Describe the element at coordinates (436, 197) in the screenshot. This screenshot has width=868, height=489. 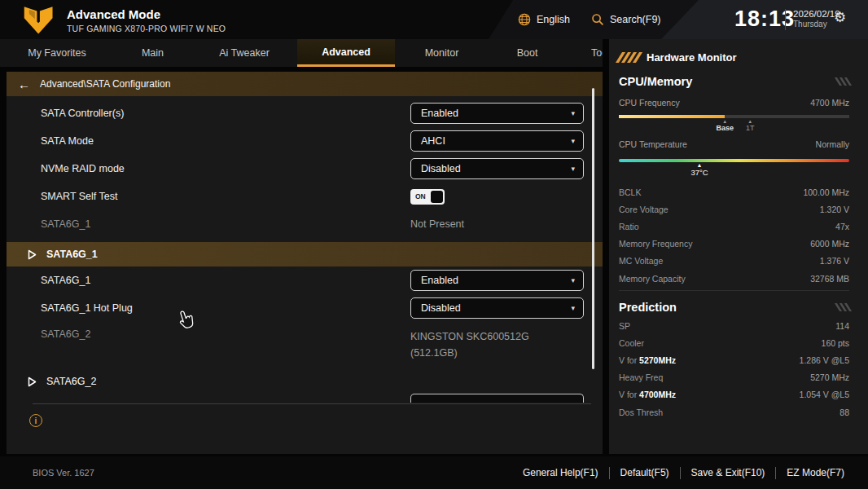
I see `toggle-knob` at that location.